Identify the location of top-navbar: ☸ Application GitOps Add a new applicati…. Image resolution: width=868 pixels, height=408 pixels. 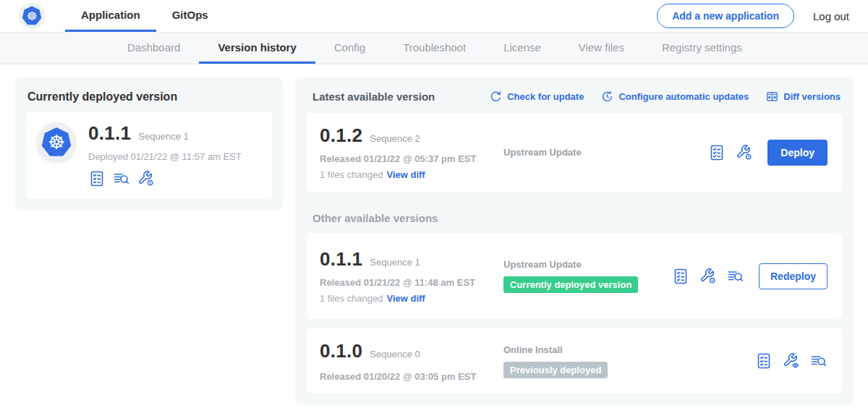
(434, 16).